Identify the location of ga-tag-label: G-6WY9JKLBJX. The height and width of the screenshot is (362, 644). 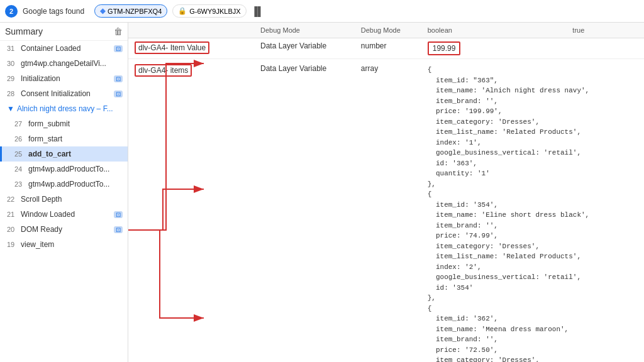
(215, 11).